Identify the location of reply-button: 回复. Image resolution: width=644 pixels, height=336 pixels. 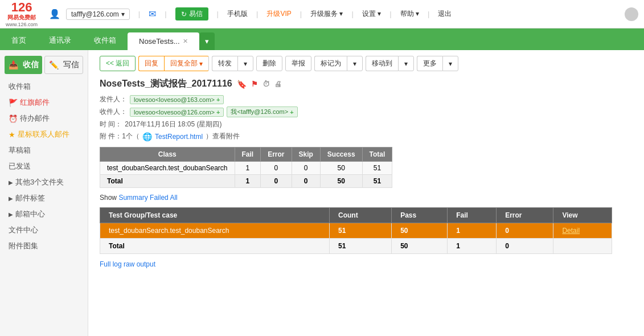
(151, 64).